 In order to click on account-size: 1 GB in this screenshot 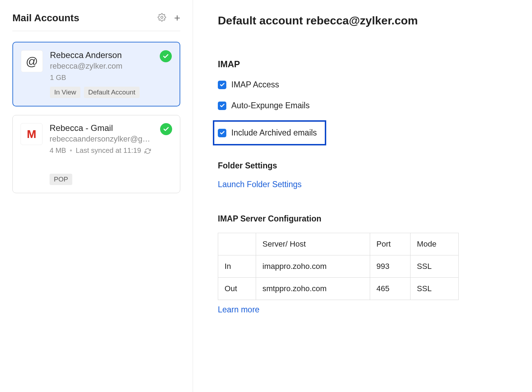, I will do `click(101, 78)`.